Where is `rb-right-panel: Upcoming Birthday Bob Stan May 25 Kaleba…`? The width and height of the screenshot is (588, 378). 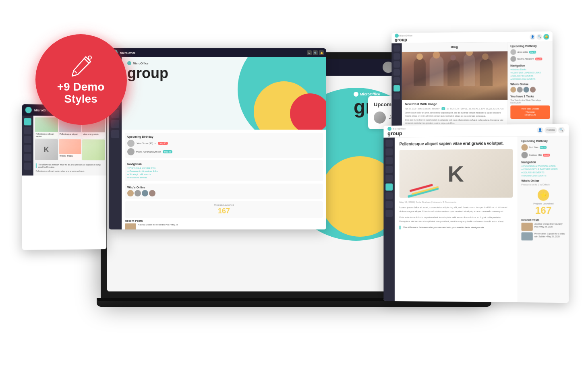
rb-right-panel: Upcoming Birthday Bob Stan May 25 Kaleba… is located at coordinates (543, 219).